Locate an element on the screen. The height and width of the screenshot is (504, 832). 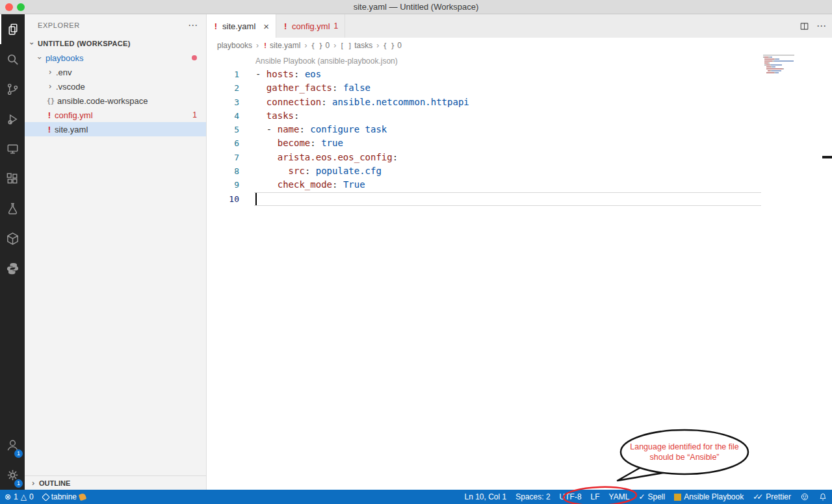
line-number: 3 is located at coordinates (223, 103).